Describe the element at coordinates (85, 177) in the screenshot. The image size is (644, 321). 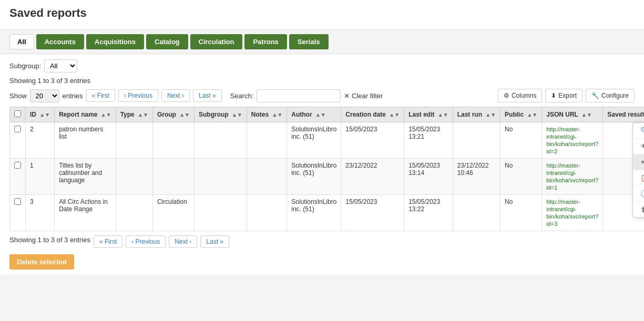
I see `cell-report-name: Titles list by callnumber and language` at that location.